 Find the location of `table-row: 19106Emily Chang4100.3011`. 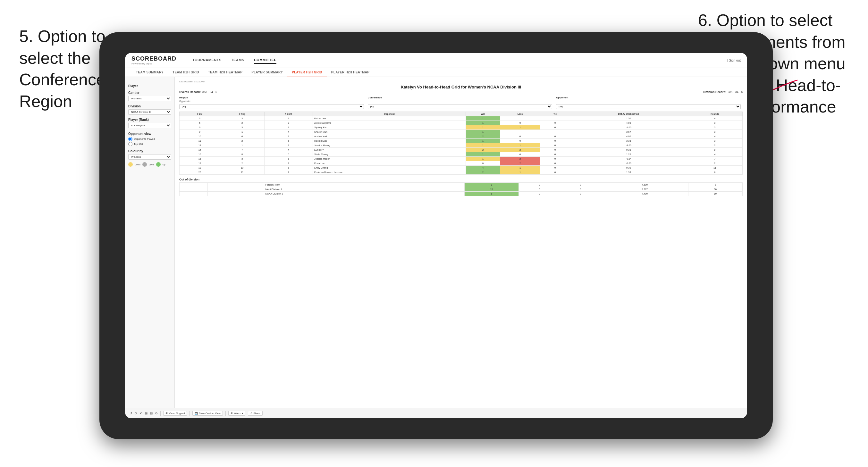

table-row: 19106Emily Chang4100.3011 is located at coordinates (461, 168).